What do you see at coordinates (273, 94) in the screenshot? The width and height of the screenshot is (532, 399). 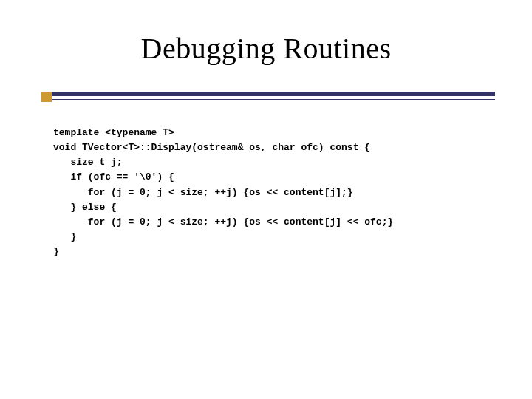 I see `divider-thick` at bounding box center [273, 94].